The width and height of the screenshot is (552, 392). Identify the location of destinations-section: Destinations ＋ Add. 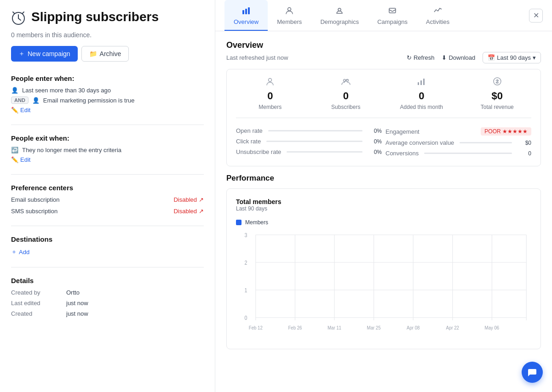
(108, 245).